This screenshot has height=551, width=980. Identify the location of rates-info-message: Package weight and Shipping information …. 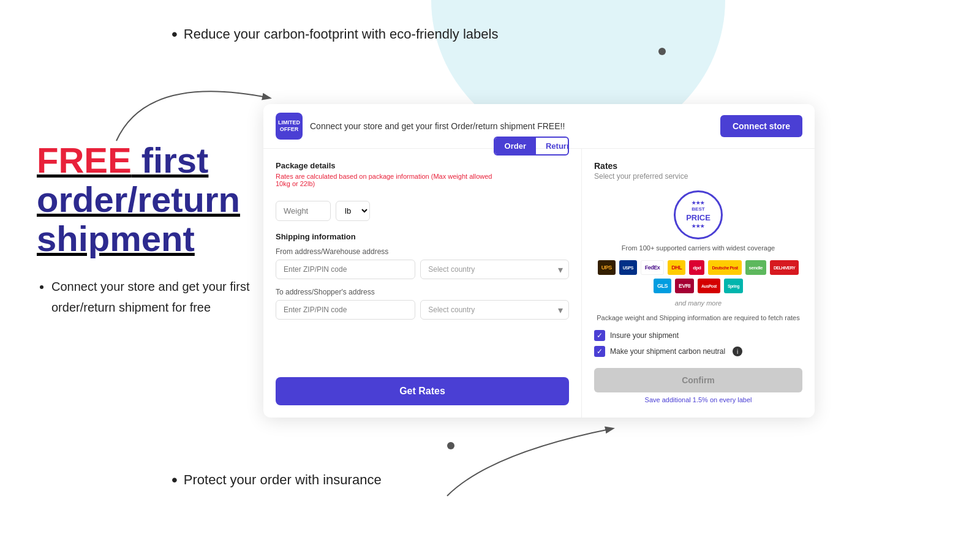
(698, 318).